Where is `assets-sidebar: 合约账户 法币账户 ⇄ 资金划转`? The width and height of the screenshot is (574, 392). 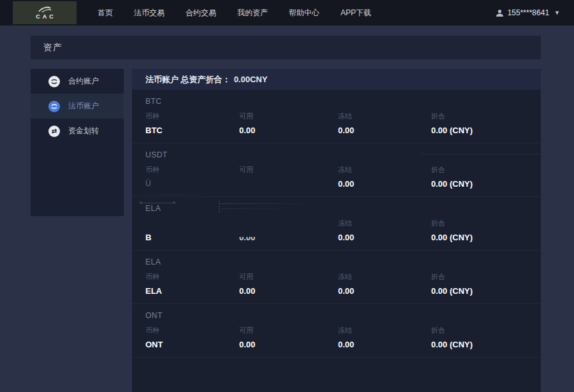 assets-sidebar: 合约账户 法币账户 ⇄ 资金划转 is located at coordinates (77, 143).